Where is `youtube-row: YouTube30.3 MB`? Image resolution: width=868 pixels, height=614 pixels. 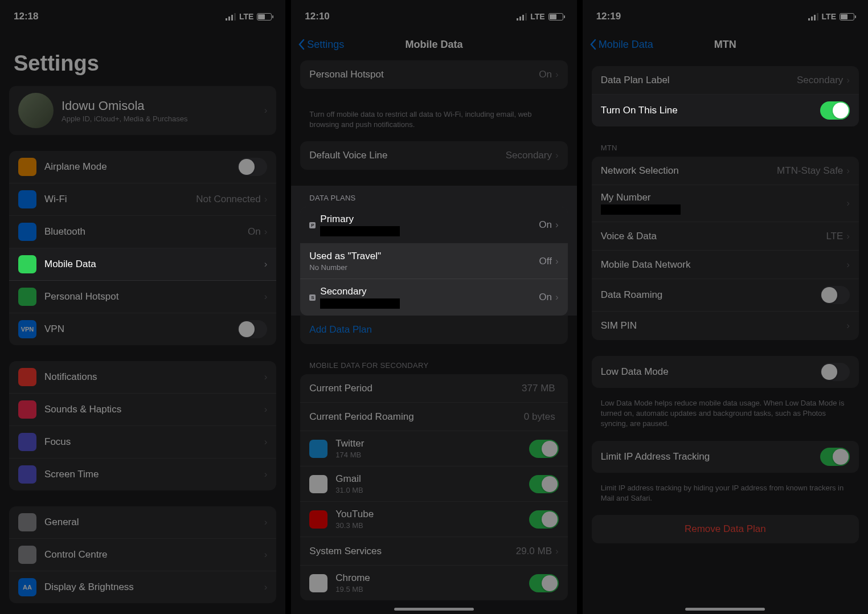 youtube-row: YouTube30.3 MB is located at coordinates (434, 519).